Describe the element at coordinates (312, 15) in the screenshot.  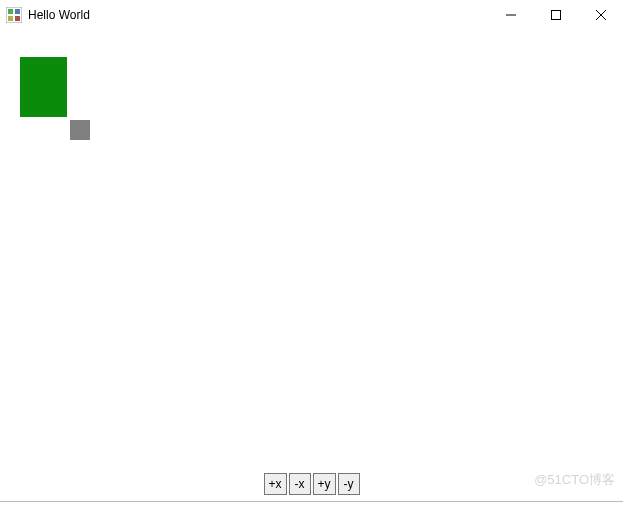
I see `titlebar: Hello World` at that location.